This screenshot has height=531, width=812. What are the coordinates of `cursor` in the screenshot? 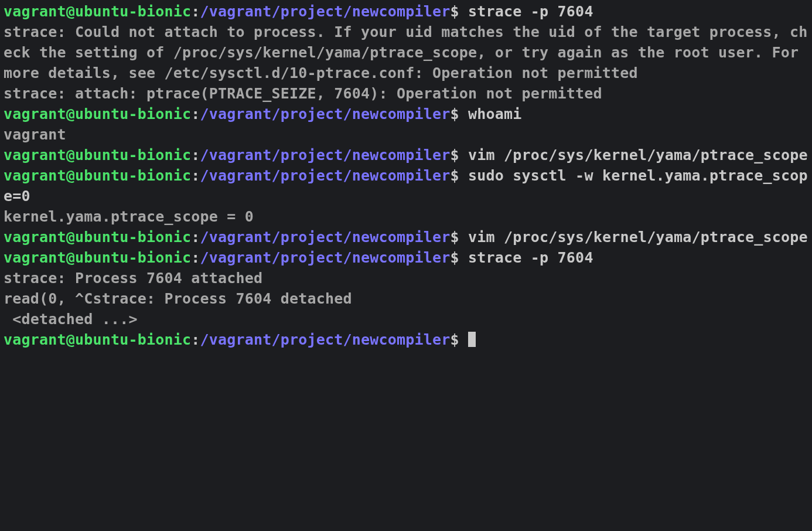 It's located at (472, 339).